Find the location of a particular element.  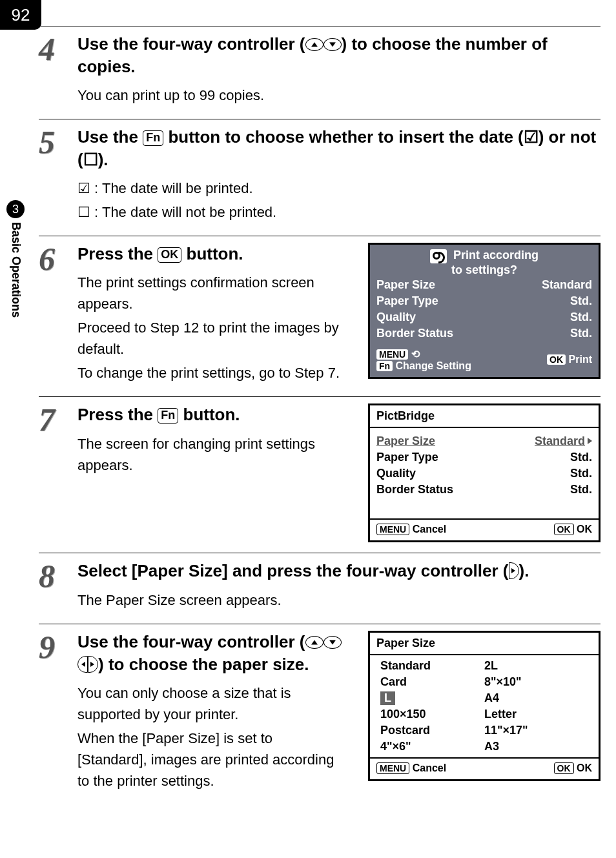

list-item: Standard is located at coordinates (433, 666).